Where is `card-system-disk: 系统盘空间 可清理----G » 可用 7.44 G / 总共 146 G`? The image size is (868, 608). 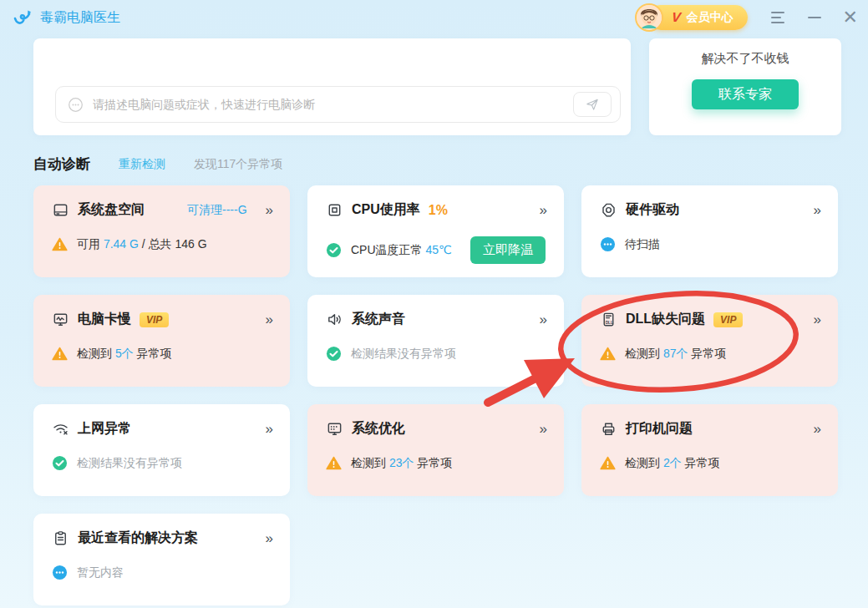 card-system-disk: 系统盘空间 可清理----G » 可用 7.44 G / 总共 146 G is located at coordinates (162, 231).